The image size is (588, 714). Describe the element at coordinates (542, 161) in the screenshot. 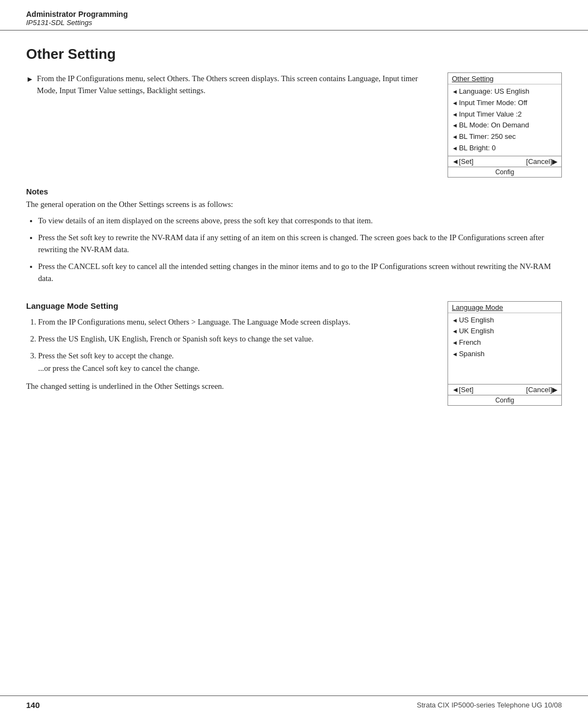

I see `screen1-cancel: [Cancel]▶` at that location.